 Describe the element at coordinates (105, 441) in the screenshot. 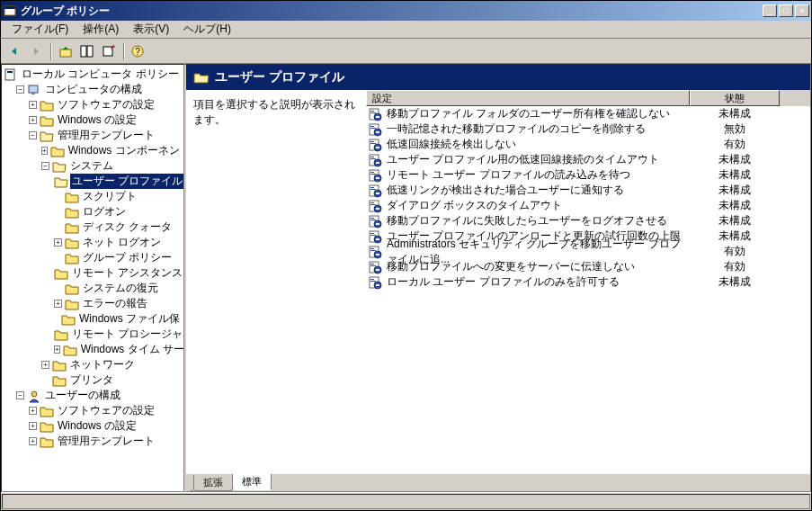

I see `tree-item: +管理用テンプレート` at that location.